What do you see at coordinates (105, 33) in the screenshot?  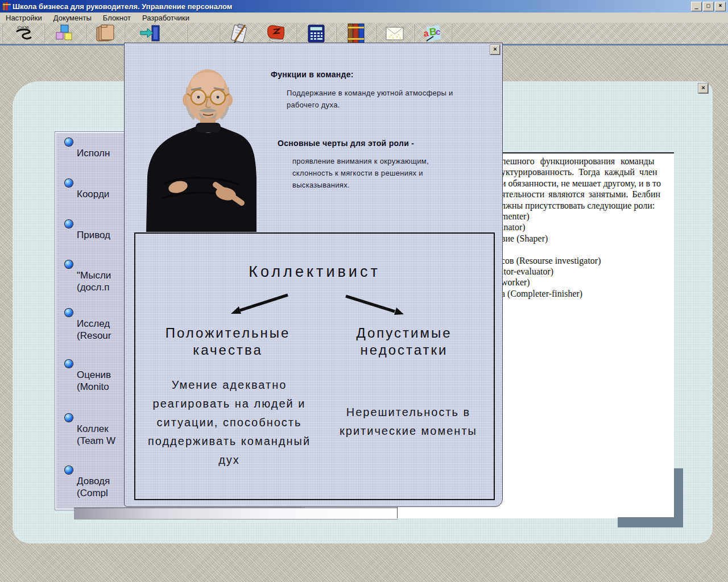 I see `toolbar-button-folders` at bounding box center [105, 33].